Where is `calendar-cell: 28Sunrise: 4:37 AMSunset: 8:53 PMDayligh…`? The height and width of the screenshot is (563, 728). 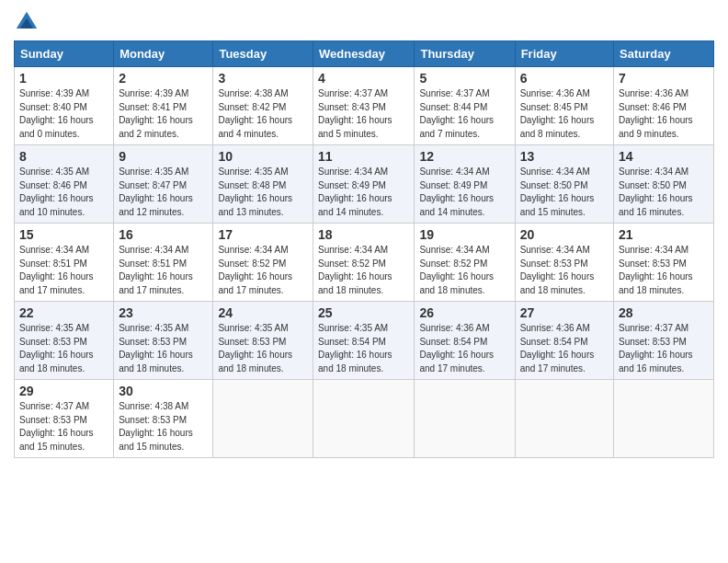 calendar-cell: 28Sunrise: 4:37 AMSunset: 8:53 PMDayligh… is located at coordinates (664, 340).